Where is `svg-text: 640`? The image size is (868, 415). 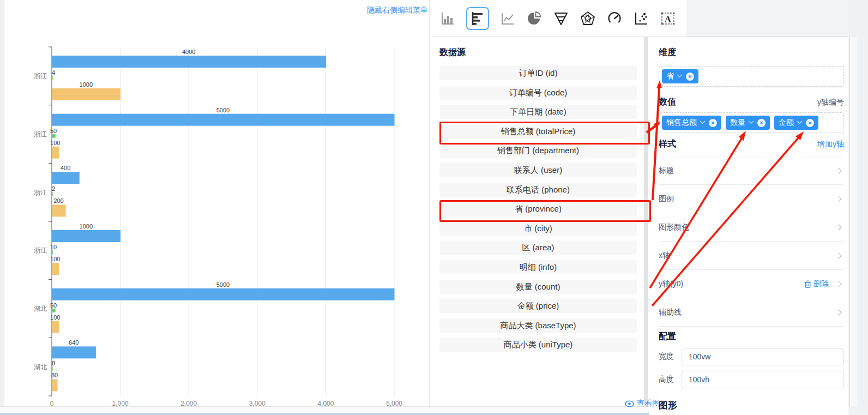 svg-text: 640 is located at coordinates (74, 342).